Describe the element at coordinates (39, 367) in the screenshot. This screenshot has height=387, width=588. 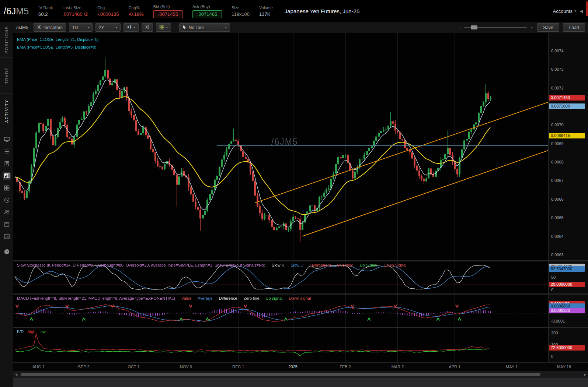
I see `x-axis-label: AUG 1` at that location.